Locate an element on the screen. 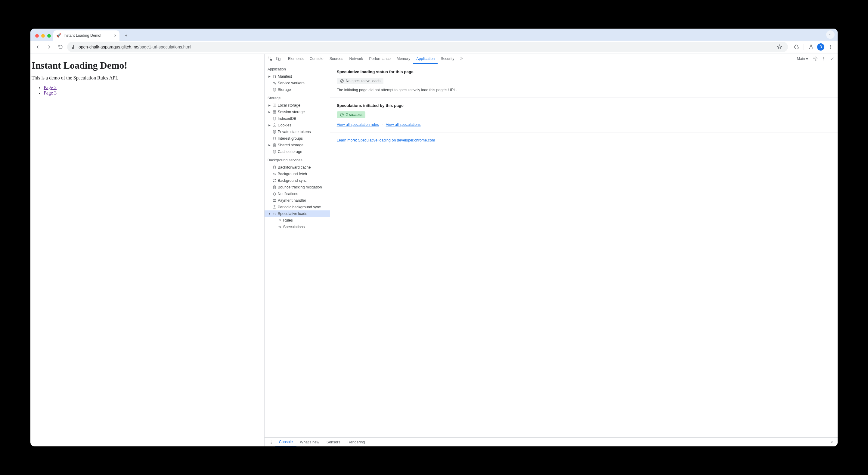 This screenshot has width=868, height=475. status-badge: No speculative loads is located at coordinates (360, 81).